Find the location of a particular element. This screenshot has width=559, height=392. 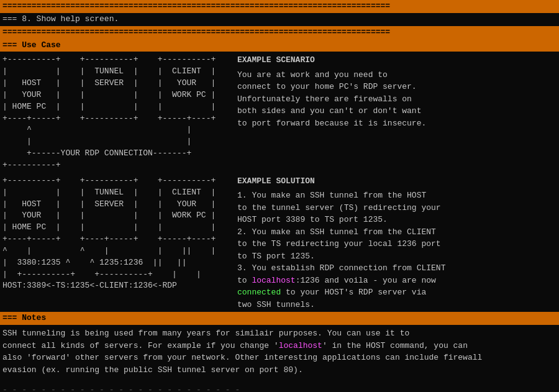

scenario-diagram: +----------+ +----------+ +----------+ |… is located at coordinates (117, 112).